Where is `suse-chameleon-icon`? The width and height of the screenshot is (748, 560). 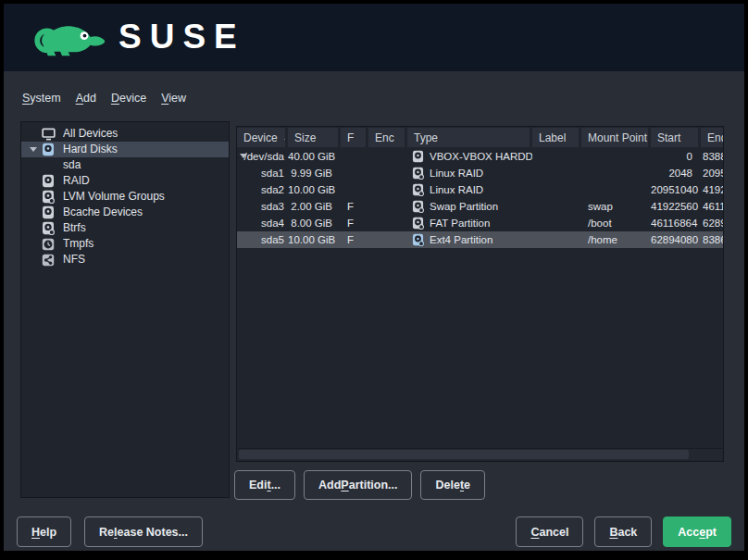
suse-chameleon-icon is located at coordinates (63, 37).